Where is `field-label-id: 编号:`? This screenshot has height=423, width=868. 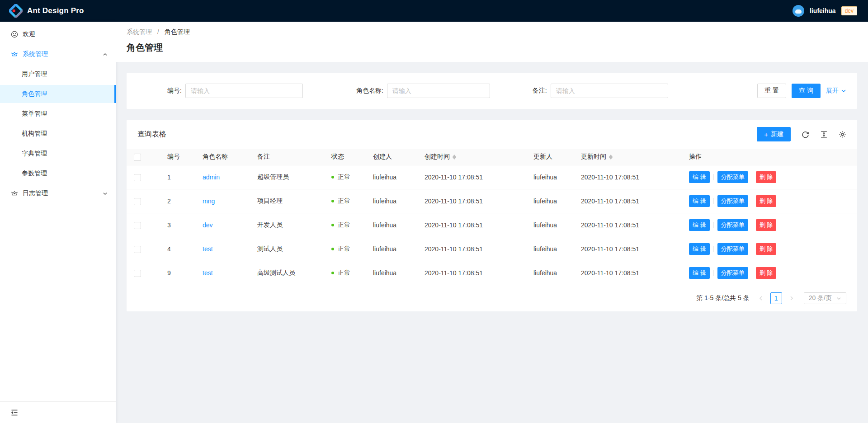
field-label-id: 编号: is located at coordinates (175, 91).